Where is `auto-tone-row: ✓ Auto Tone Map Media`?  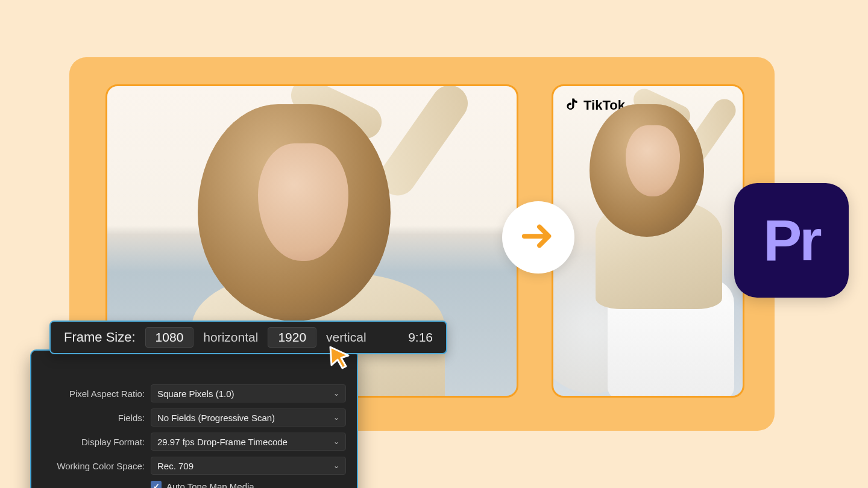
auto-tone-row: ✓ Auto Tone Map Media is located at coordinates (248, 484).